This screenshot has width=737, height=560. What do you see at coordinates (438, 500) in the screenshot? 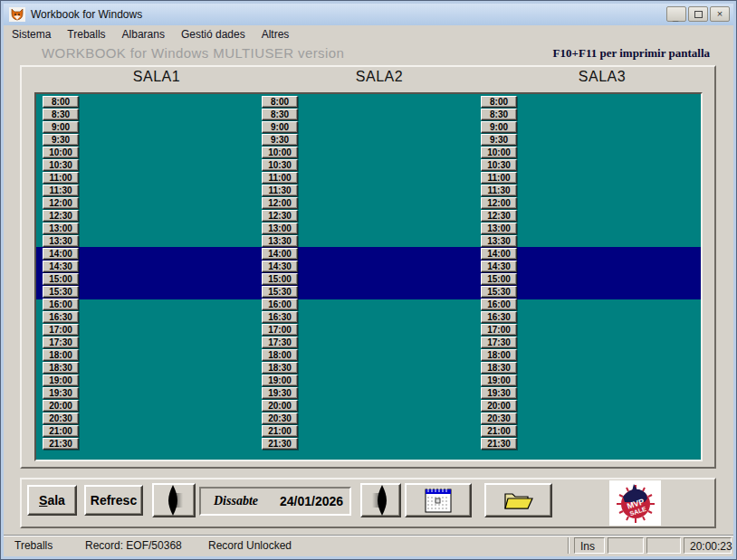
I see `calendar-button` at bounding box center [438, 500].